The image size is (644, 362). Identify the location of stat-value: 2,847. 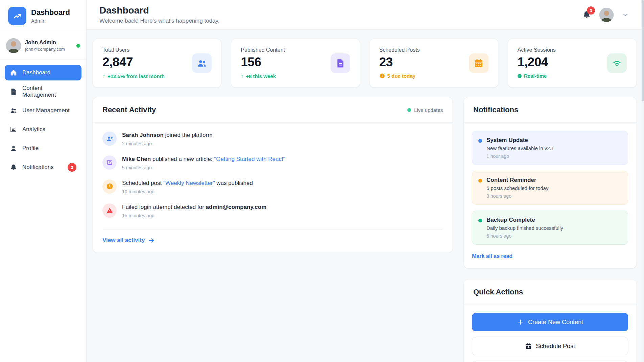
(134, 62).